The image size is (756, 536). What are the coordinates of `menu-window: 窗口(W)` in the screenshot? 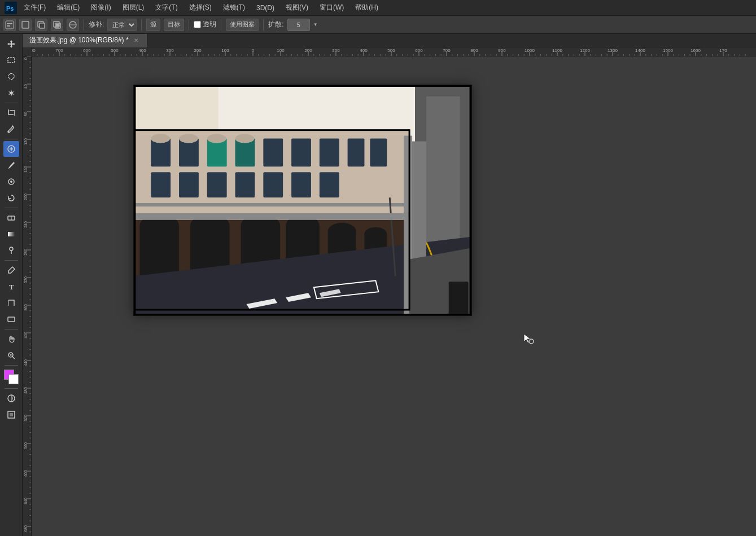 It's located at (332, 8).